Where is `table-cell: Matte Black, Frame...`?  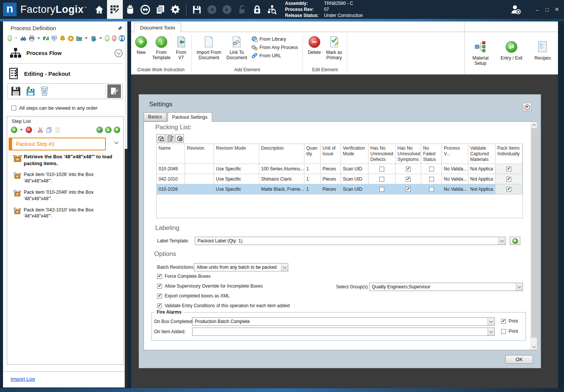 table-cell: Matte Black, Frame... is located at coordinates (282, 189).